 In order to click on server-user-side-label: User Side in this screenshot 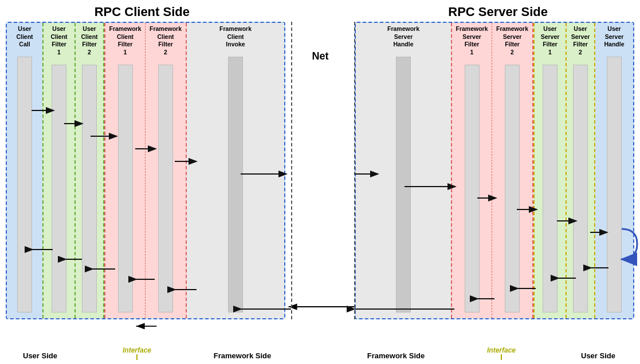, I will do `click(598, 356)`.